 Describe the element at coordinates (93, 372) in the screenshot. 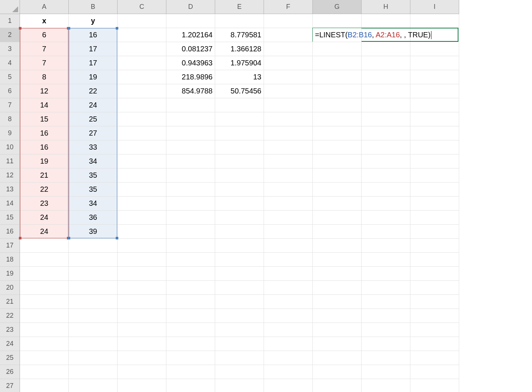

I see `cell-B26` at that location.